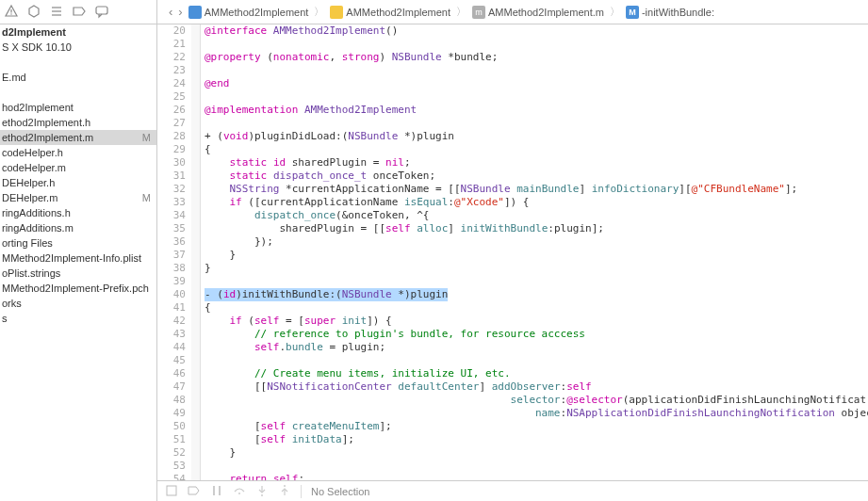 The height and width of the screenshot is (501, 868). I want to click on code-line: if (self = [super init]) {, so click(536, 321).